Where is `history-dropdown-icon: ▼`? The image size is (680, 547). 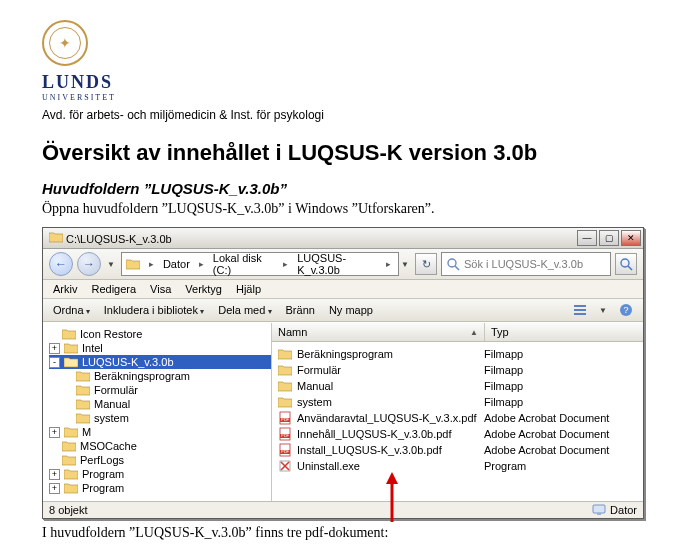 history-dropdown-icon: ▼ is located at coordinates (111, 264).